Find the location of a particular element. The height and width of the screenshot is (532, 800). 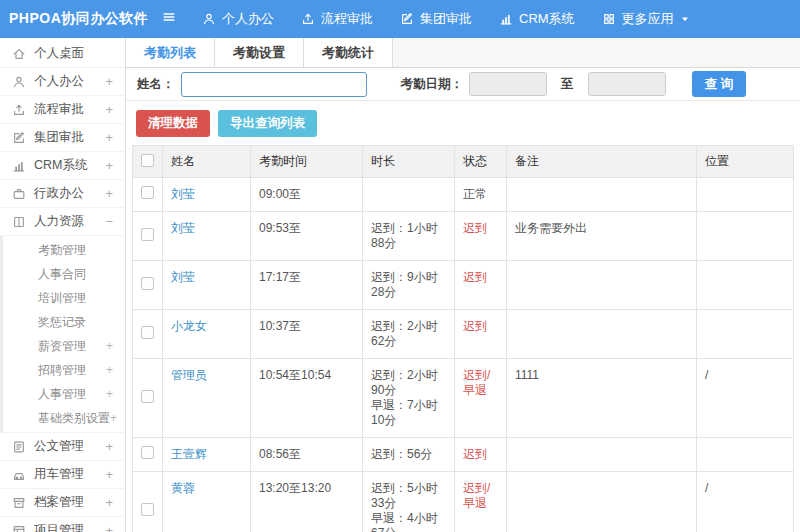

duration-line: 迟到：5小时33分 is located at coordinates (404, 496).